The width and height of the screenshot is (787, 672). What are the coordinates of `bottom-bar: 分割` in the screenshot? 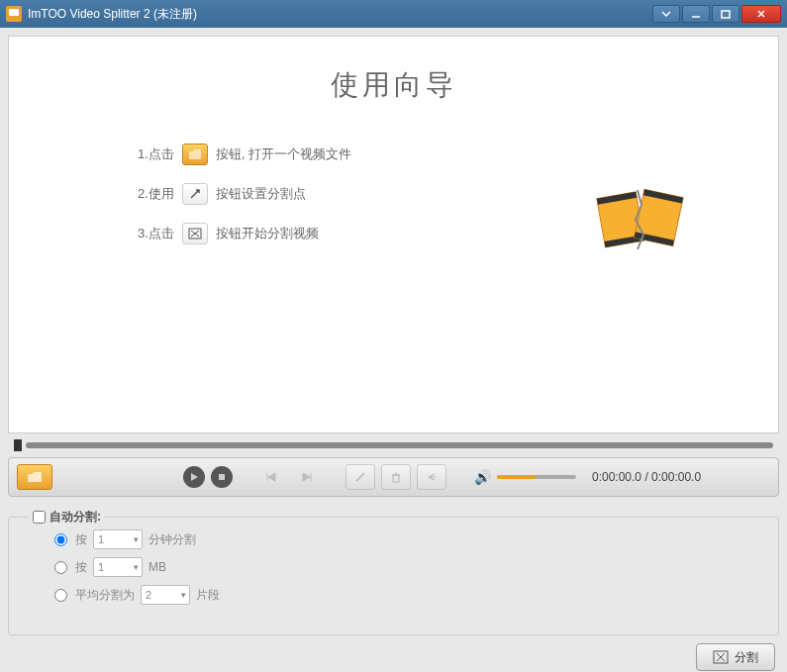 It's located at (394, 653).